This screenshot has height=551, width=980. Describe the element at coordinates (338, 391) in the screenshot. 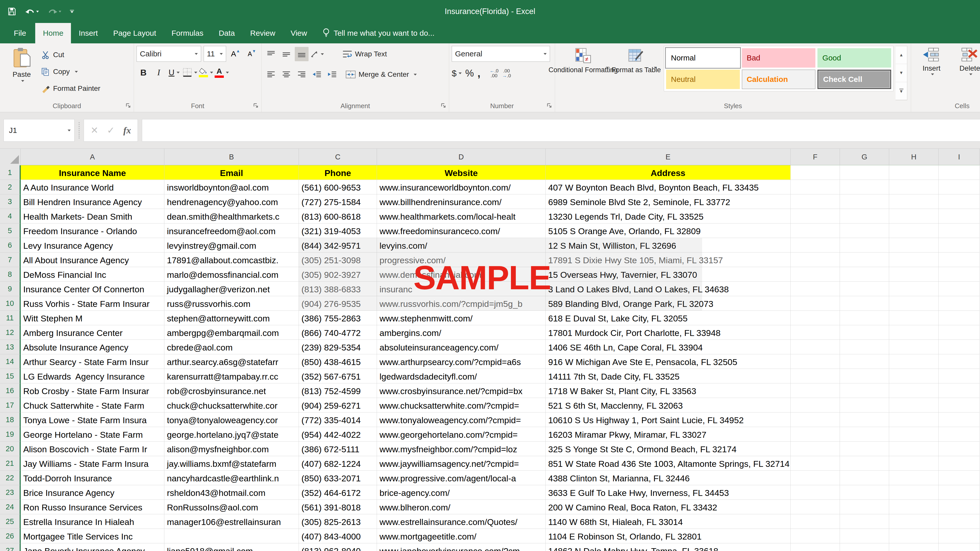

I see `cell-C16: (813) 752-4599` at that location.